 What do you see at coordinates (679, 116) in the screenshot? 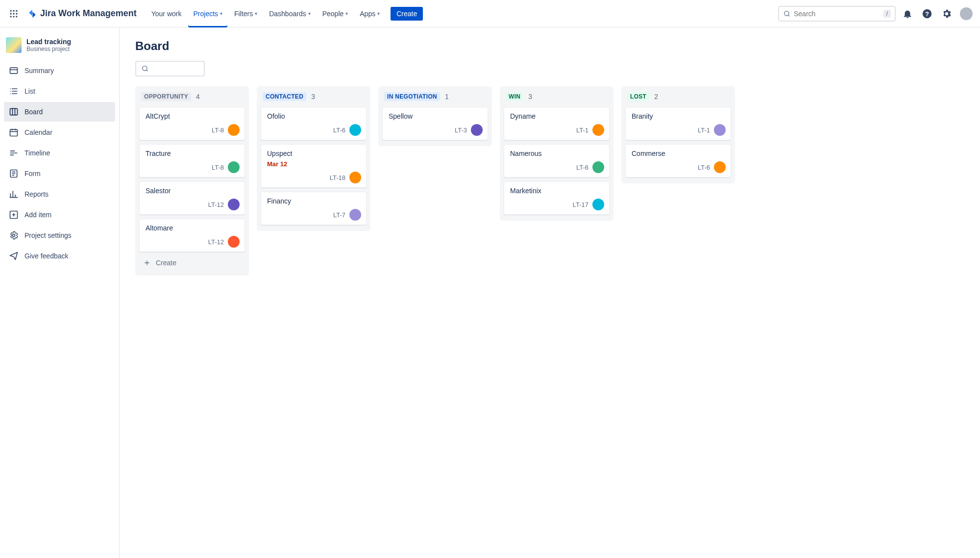
I see `card-title: Branity` at bounding box center [679, 116].